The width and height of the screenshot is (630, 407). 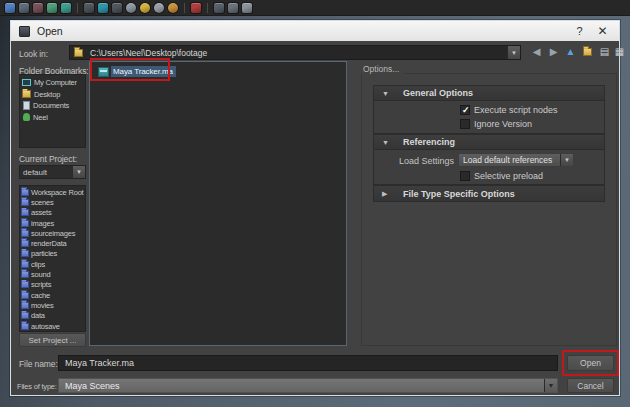 What do you see at coordinates (570, 52) in the screenshot?
I see `up-directory-button: ▲` at bounding box center [570, 52].